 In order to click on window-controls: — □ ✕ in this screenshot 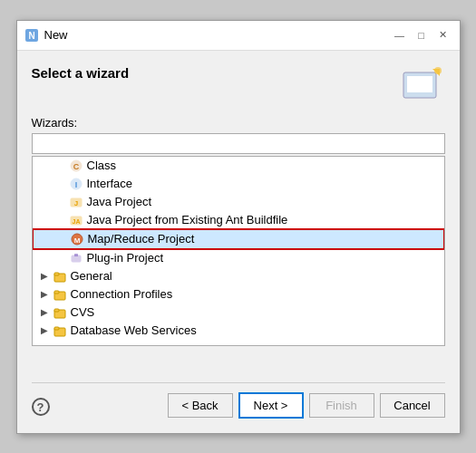, I will do `click(422, 35)`.